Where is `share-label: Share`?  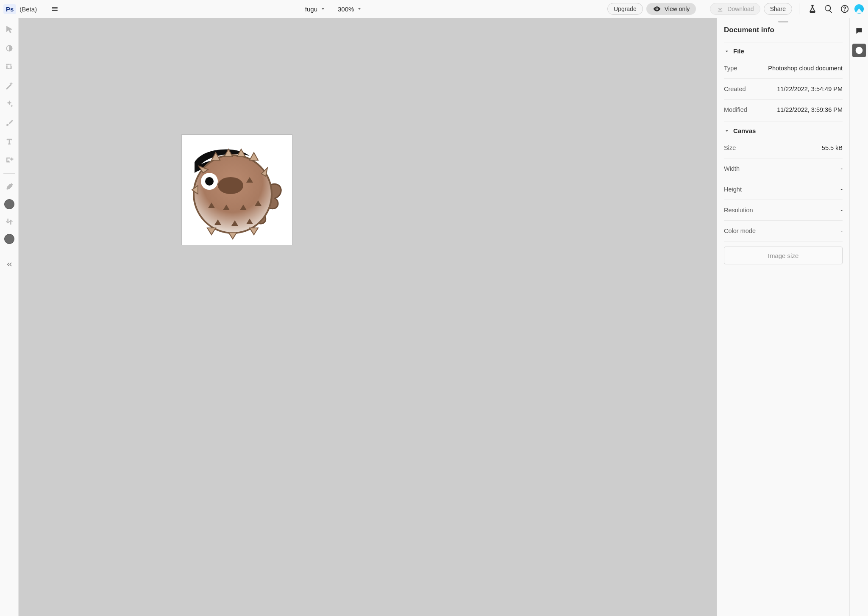 share-label: Share is located at coordinates (778, 9).